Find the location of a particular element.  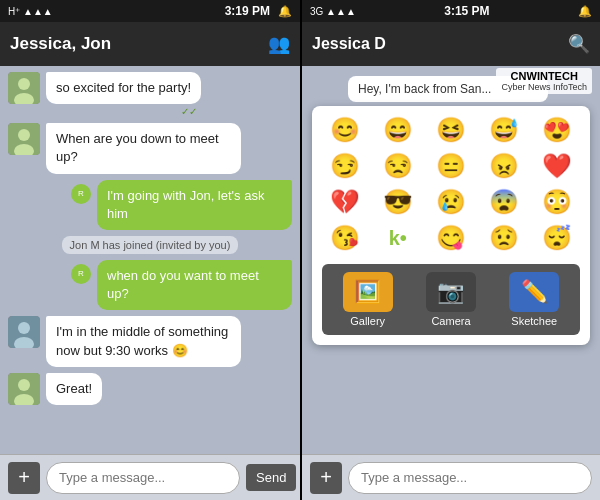

message-input is located at coordinates (143, 478).